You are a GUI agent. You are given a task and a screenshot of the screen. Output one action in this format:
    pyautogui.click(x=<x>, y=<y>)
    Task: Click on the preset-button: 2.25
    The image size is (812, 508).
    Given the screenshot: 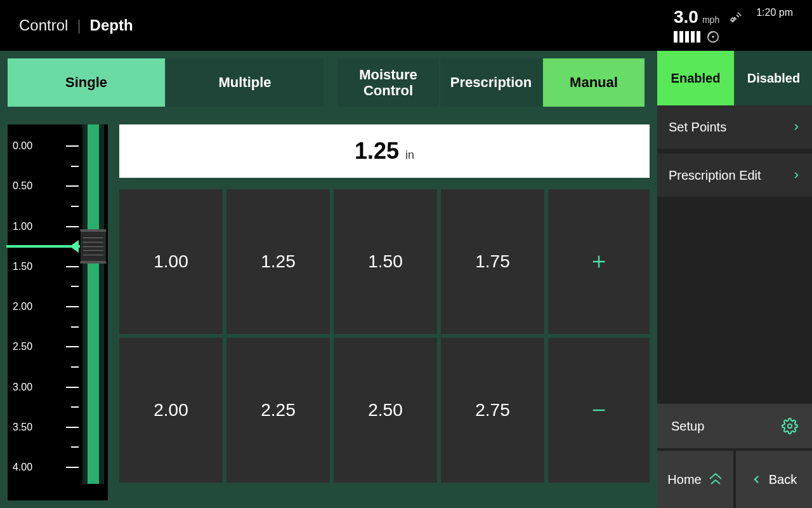 What is the action you would take?
    pyautogui.click(x=278, y=410)
    